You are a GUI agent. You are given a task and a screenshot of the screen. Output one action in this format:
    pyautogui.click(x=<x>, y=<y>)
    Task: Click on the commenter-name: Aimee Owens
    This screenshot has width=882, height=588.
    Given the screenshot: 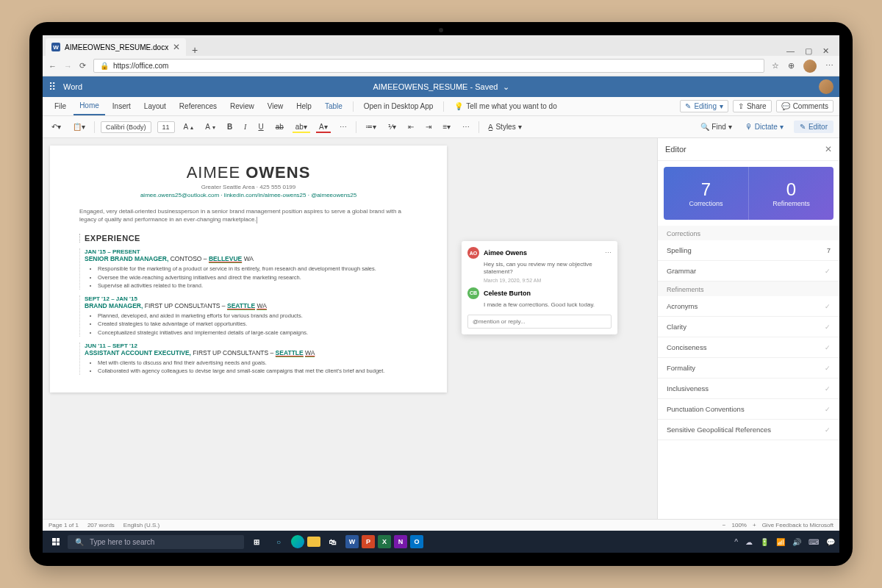 What is the action you would take?
    pyautogui.click(x=506, y=253)
    